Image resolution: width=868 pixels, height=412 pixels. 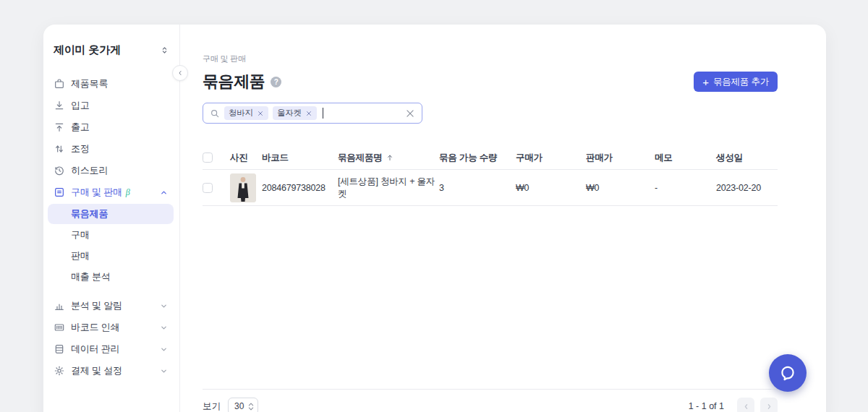 What do you see at coordinates (128, 192) in the screenshot?
I see `beta-badge: β` at bounding box center [128, 192].